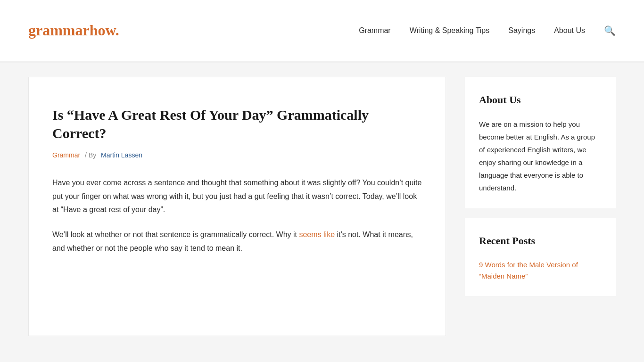  I want to click on recent-posts-title: Recent Posts, so click(540, 240).